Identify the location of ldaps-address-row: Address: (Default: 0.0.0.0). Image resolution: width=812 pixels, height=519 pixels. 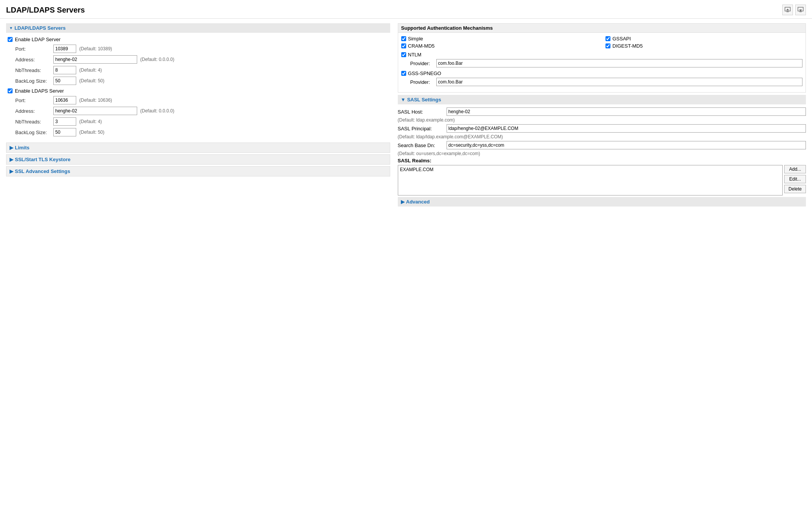
(202, 111).